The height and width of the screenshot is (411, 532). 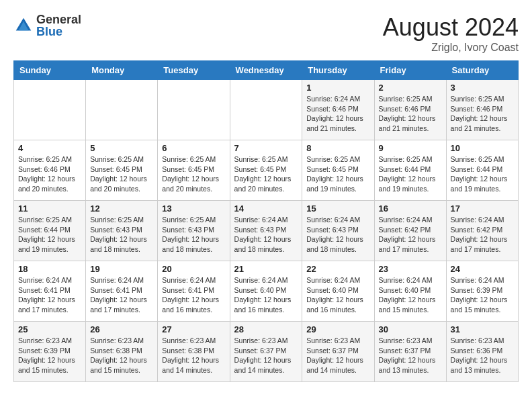 I want to click on calendar-cell: 13Sunrise: 6:25 AMSunset: 6:43 PMDayligh…, so click(x=193, y=231).